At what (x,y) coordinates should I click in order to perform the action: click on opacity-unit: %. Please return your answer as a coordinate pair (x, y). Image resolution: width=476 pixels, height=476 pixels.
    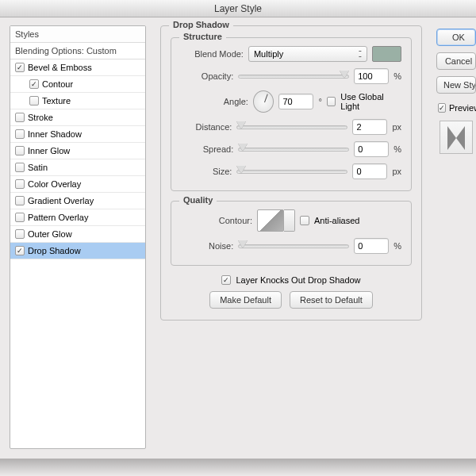
    Looking at the image, I should click on (397, 76).